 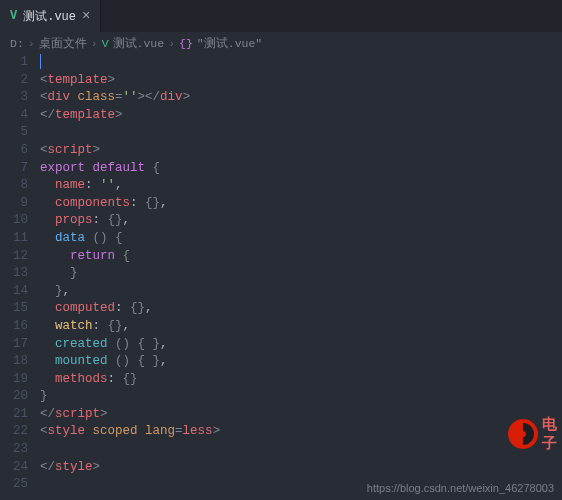 What do you see at coordinates (108, 185) in the screenshot?
I see `code-token: ''` at bounding box center [108, 185].